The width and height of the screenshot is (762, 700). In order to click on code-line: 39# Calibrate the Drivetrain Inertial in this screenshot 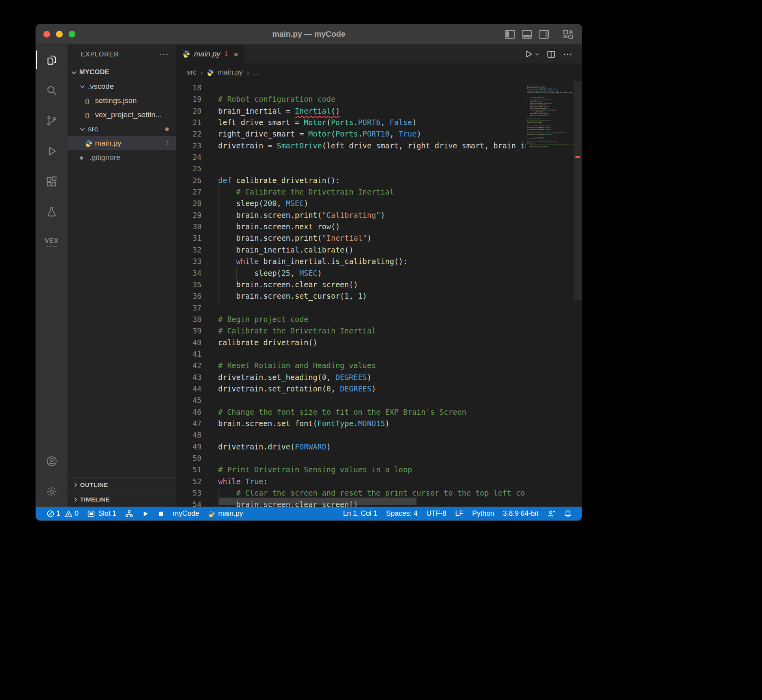, I will do `click(351, 331)`.